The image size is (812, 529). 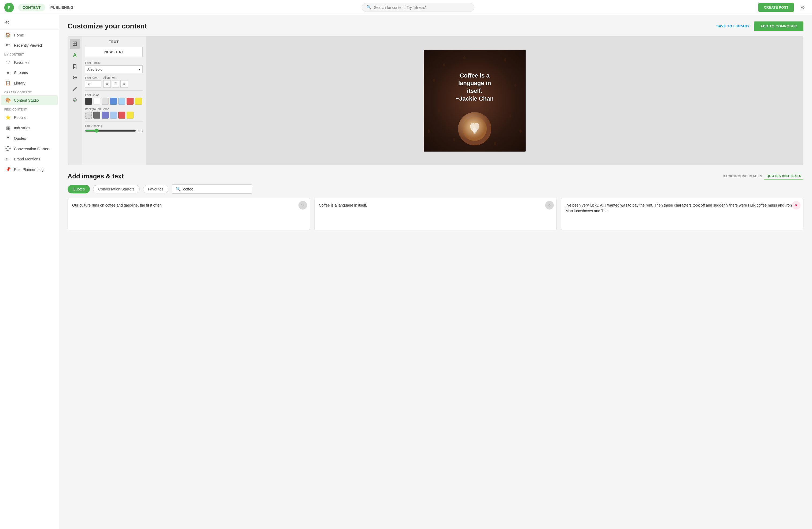 What do you see at coordinates (107, 84) in the screenshot?
I see `align-left-button: ≡` at bounding box center [107, 84].